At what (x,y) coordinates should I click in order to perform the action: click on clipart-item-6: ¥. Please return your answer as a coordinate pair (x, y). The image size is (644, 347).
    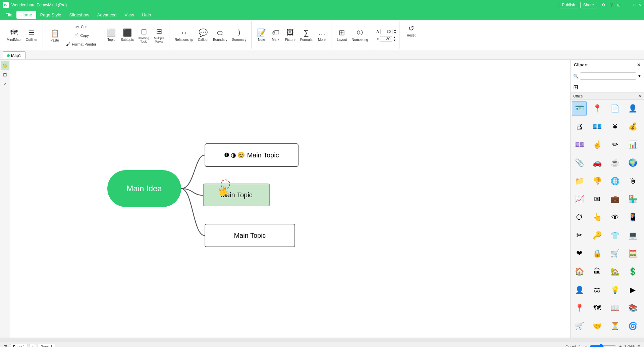
    Looking at the image, I should click on (615, 127).